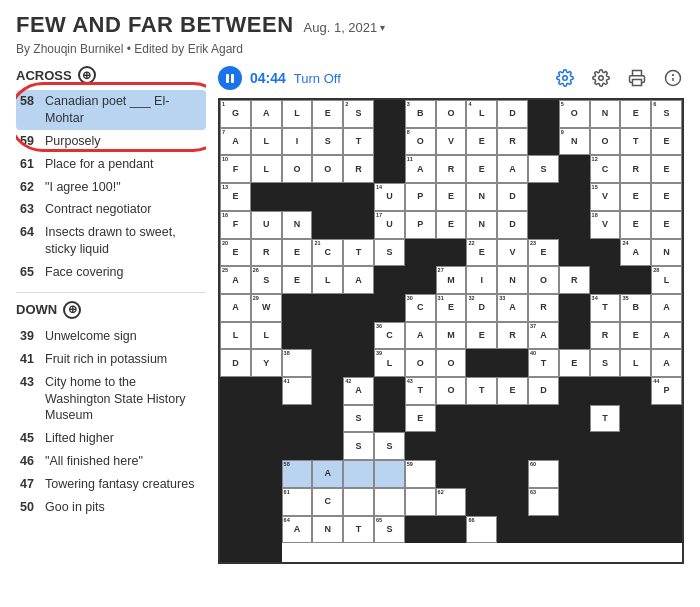  I want to click on grid-cell: 37A, so click(544, 336).